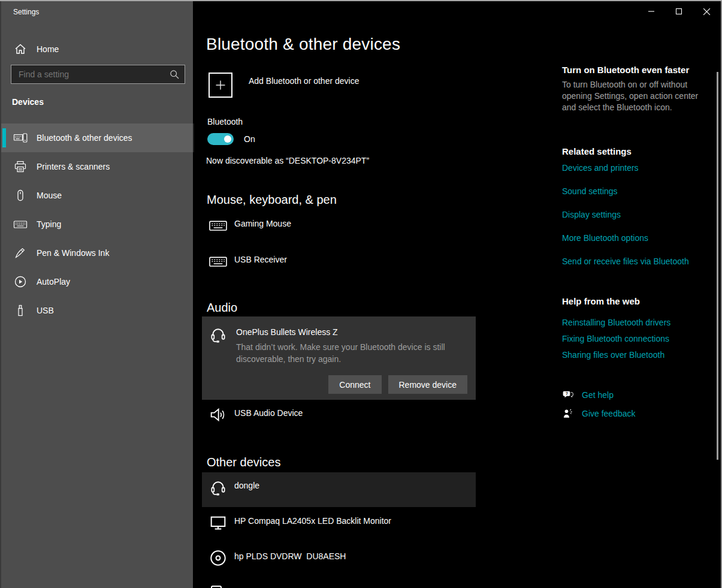 Image resolution: width=722 pixels, height=588 pixels. I want to click on close-button, so click(706, 11).